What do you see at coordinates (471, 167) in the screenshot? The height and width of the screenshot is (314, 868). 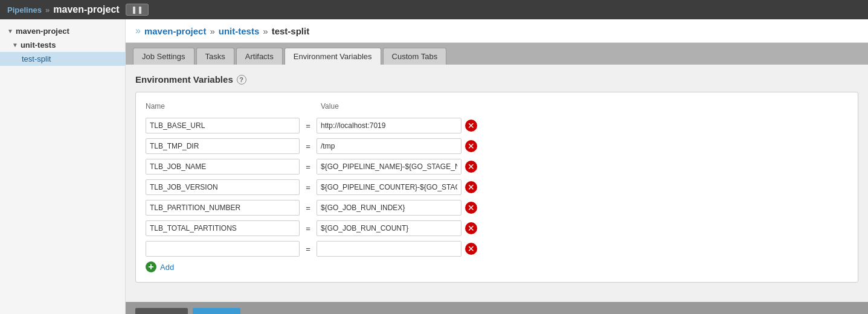 I see `remove-btn-3: ✕` at bounding box center [471, 167].